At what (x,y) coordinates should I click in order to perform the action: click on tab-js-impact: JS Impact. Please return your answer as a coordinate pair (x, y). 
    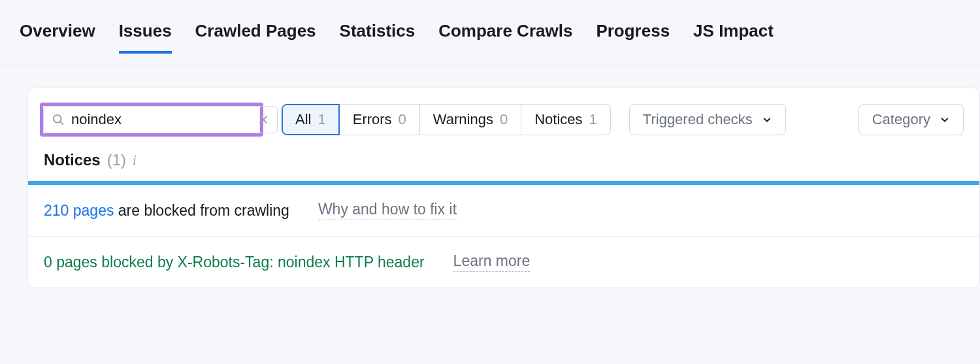
    Looking at the image, I should click on (733, 37).